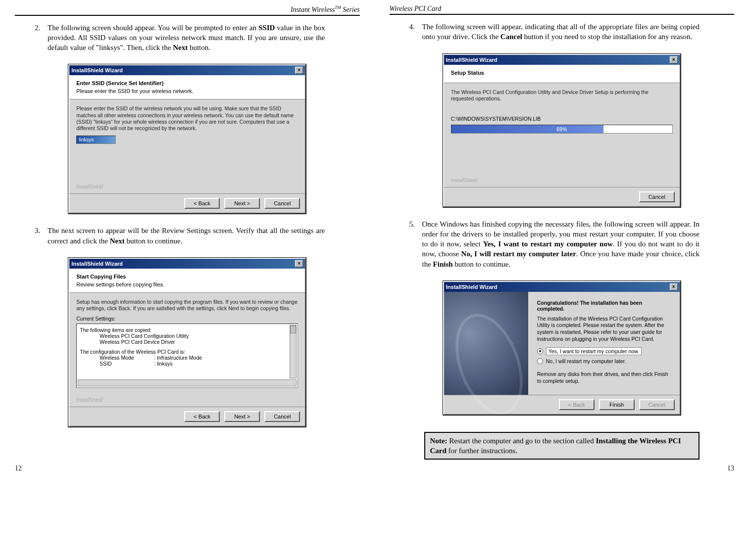 This screenshot has width=749, height=560. What do you see at coordinates (187, 83) in the screenshot?
I see `wizard-header-title: Enter SSID (Service Set Identifier)` at bounding box center [187, 83].